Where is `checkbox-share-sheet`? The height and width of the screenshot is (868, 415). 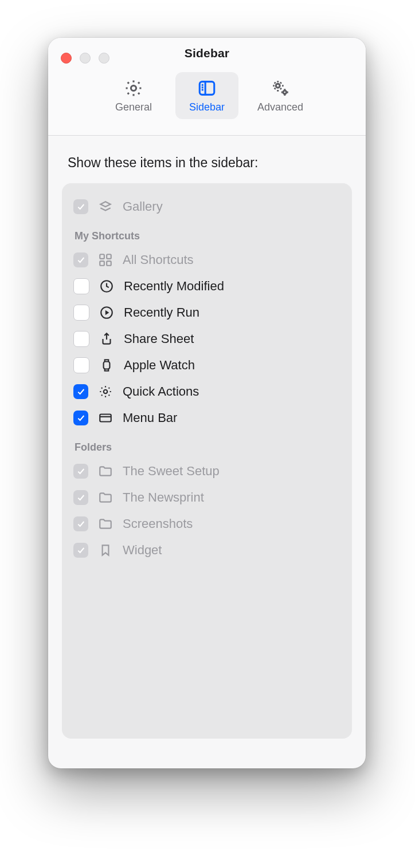 checkbox-share-sheet is located at coordinates (81, 339).